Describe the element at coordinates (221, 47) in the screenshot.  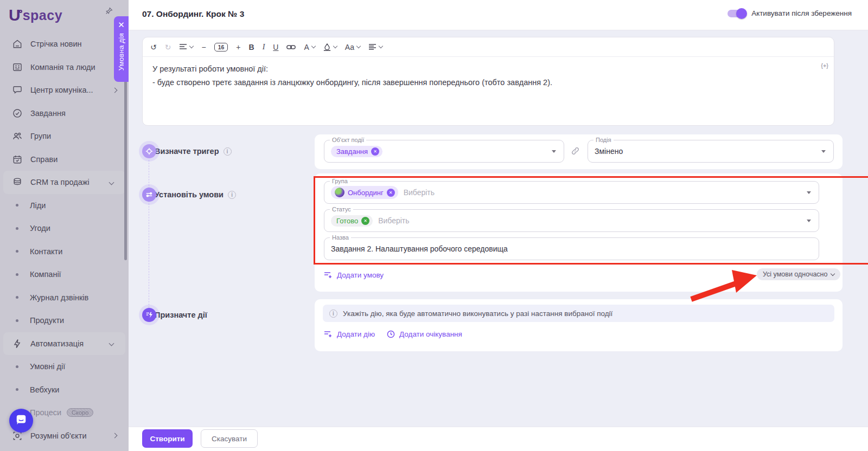
I see `font-size-value: 16` at that location.